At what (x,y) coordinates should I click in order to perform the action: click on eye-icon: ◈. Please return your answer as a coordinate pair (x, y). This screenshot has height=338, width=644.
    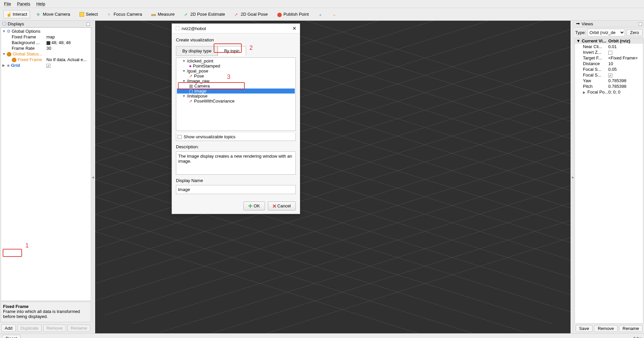
    Looking at the image, I should click on (8, 65).